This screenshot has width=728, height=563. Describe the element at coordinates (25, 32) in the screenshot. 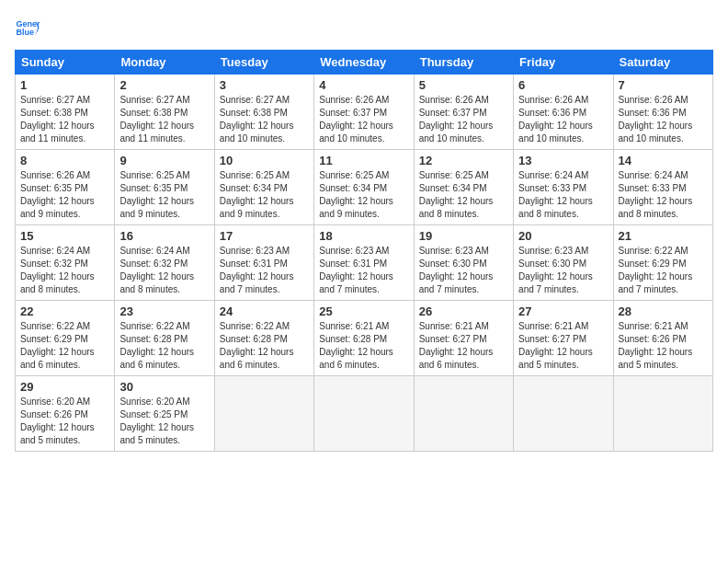

I see `svg-text: Blue` at that location.